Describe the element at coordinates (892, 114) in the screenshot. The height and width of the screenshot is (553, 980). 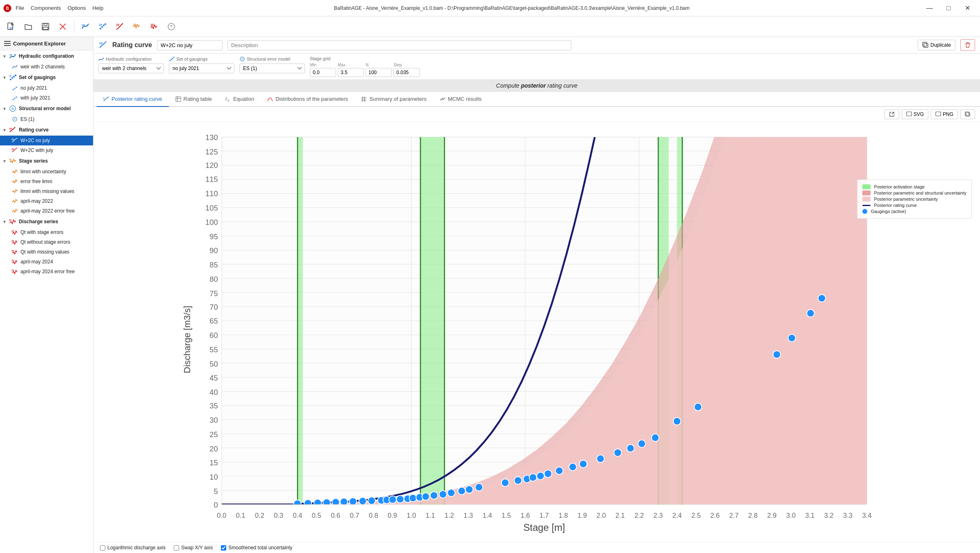
I see `open-external-button` at that location.